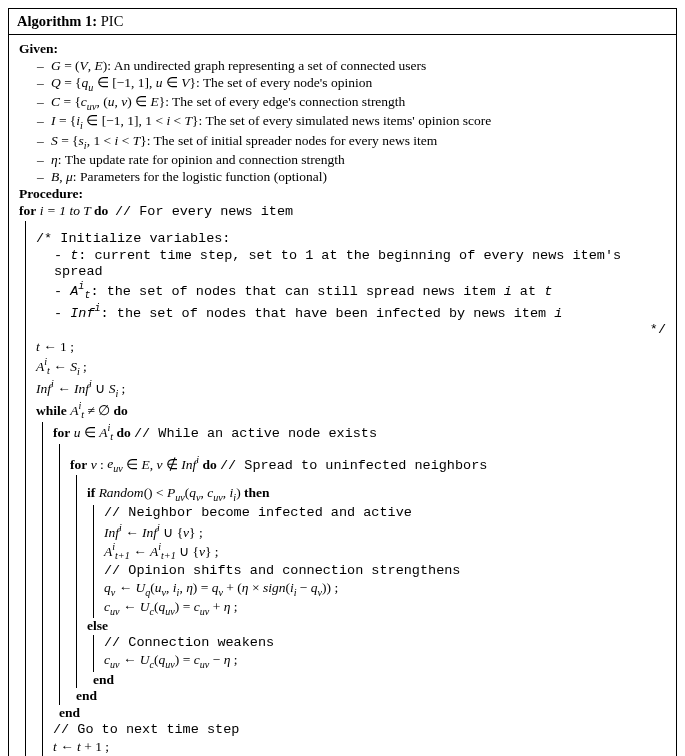 The width and height of the screenshot is (685, 756). I want to click on stmt: t ← 1 ;, so click(351, 348).